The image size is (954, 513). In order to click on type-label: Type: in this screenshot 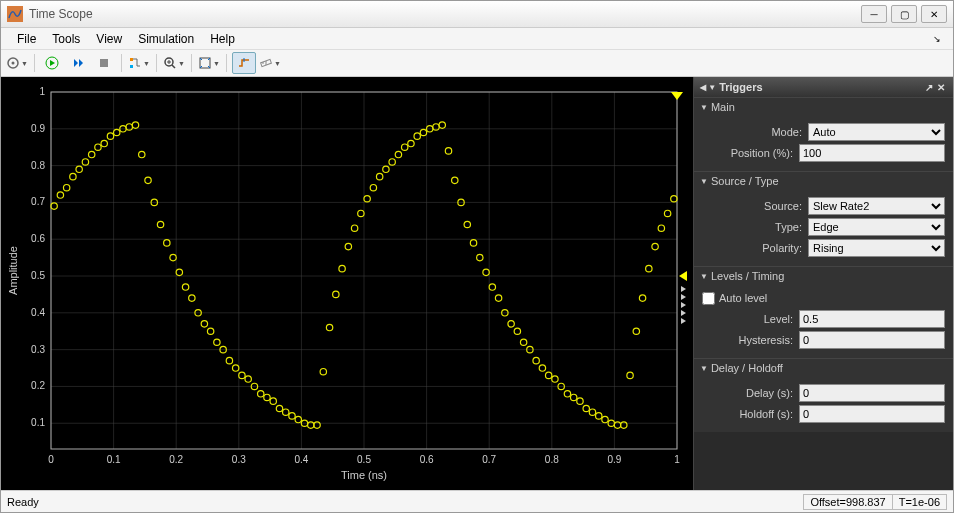, I will do `click(755, 227)`.